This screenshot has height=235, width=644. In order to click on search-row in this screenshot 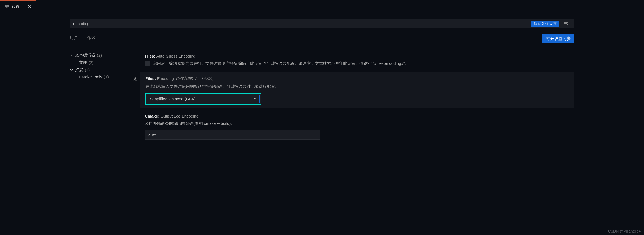, I will do `click(322, 24)`.